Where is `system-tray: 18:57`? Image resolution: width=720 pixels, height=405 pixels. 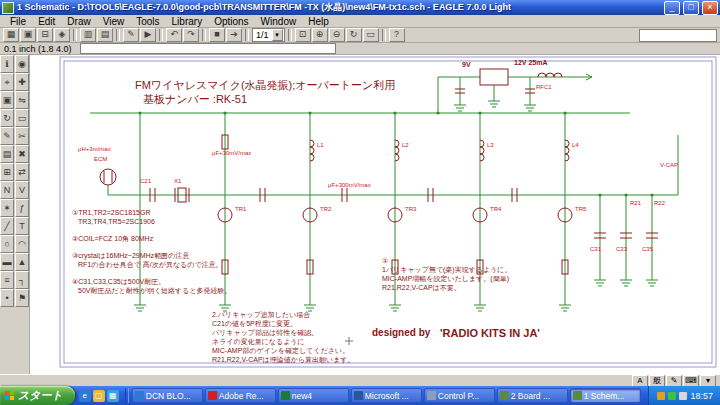
system-tray: 18:57 is located at coordinates (684, 396).